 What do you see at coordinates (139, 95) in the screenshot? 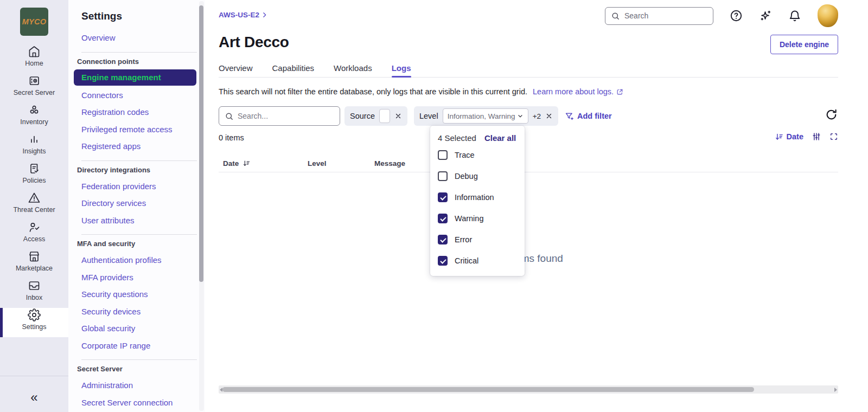
I see `settings-item-connectors: Connectors` at bounding box center [139, 95].